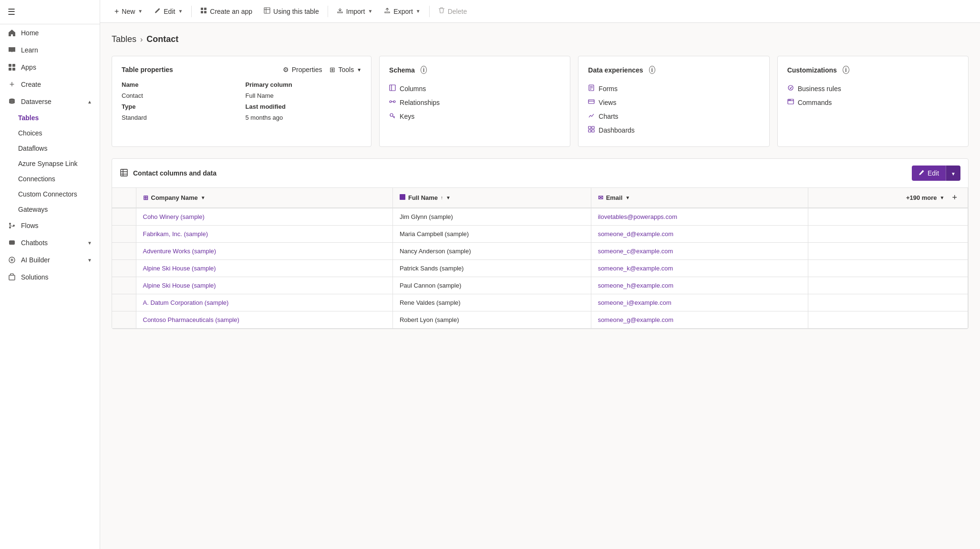 The height and width of the screenshot is (549, 980). Describe the element at coordinates (157, 11) in the screenshot. I see `edit-icon` at that location.